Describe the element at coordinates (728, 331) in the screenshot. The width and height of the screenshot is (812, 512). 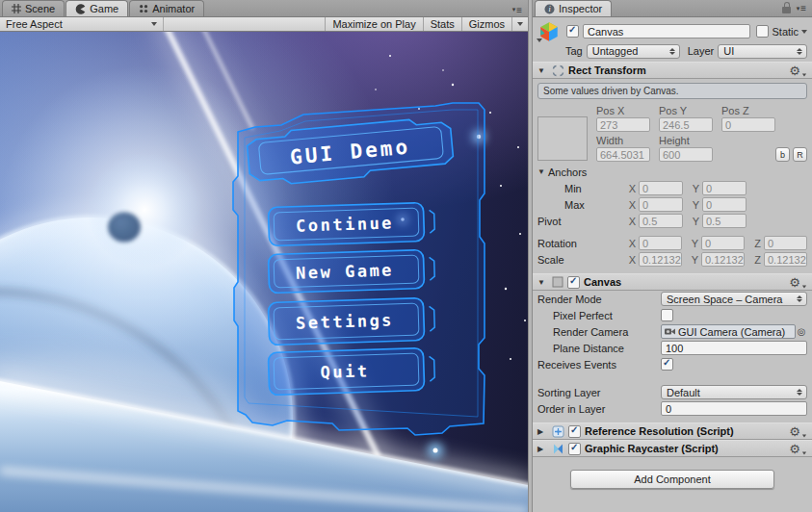
I see `render-camera-object-field: GUI Camera (Camera)` at that location.